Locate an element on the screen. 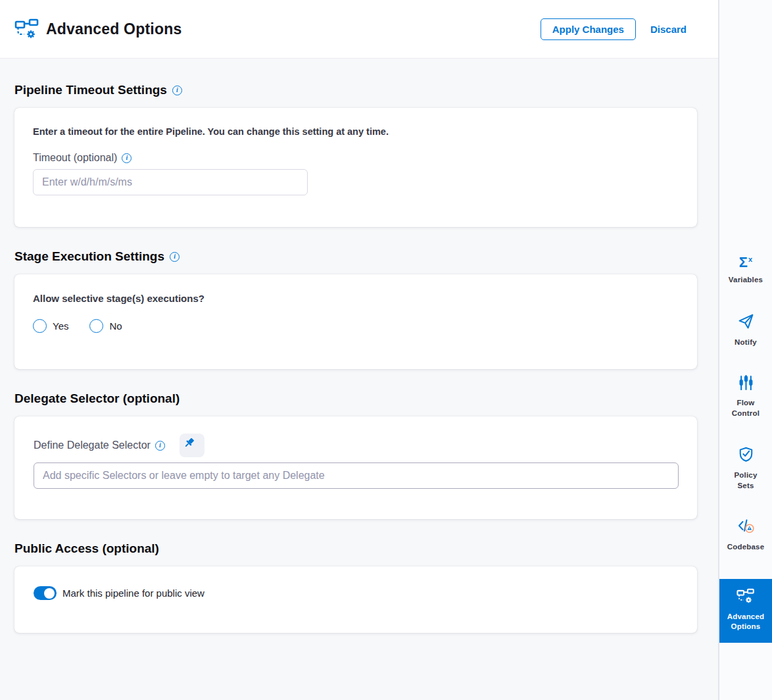  code-warning-icon is located at coordinates (746, 528).